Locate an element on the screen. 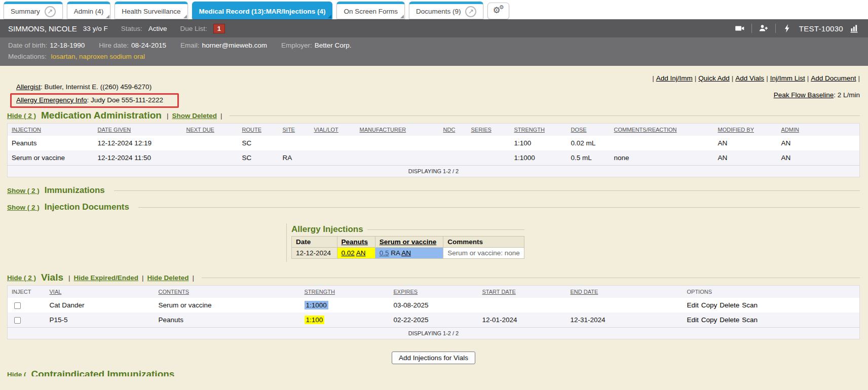  medication-link: losartan is located at coordinates (63, 57).